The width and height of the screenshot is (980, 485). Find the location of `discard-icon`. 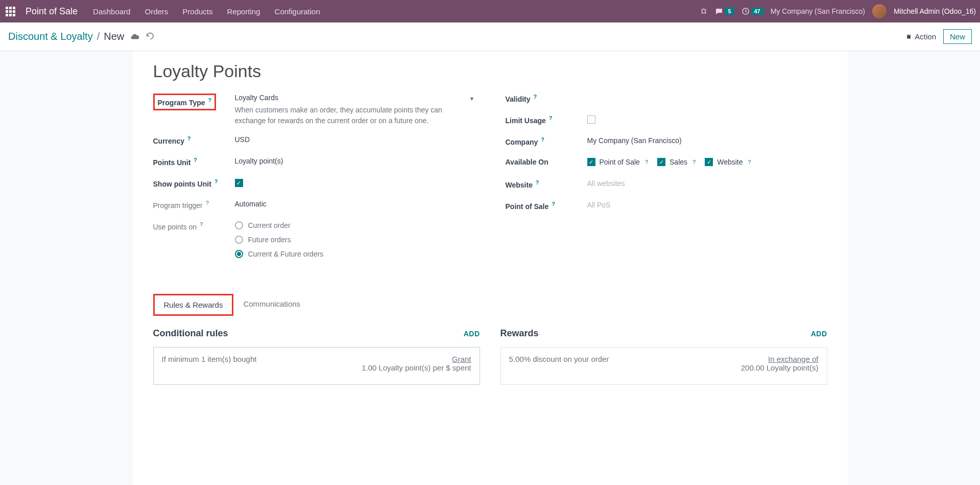

discard-icon is located at coordinates (150, 37).